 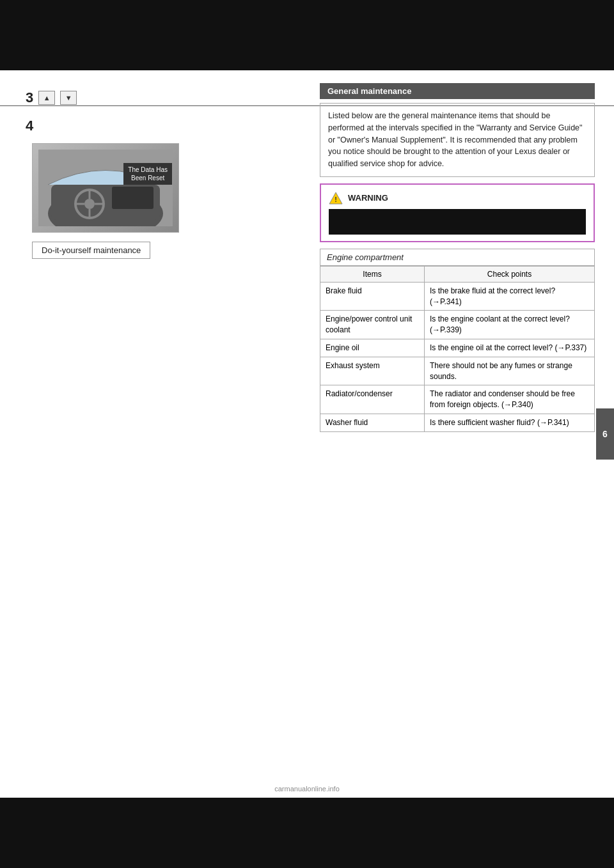 What do you see at coordinates (336, 198) in the screenshot?
I see `warning-triangle-icon: !` at bounding box center [336, 198].